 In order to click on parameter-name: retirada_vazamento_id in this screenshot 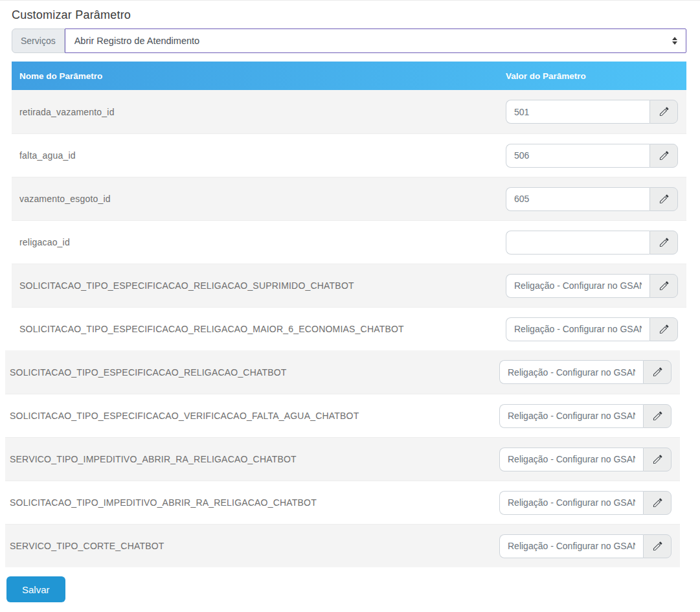, I will do `click(263, 112)`.